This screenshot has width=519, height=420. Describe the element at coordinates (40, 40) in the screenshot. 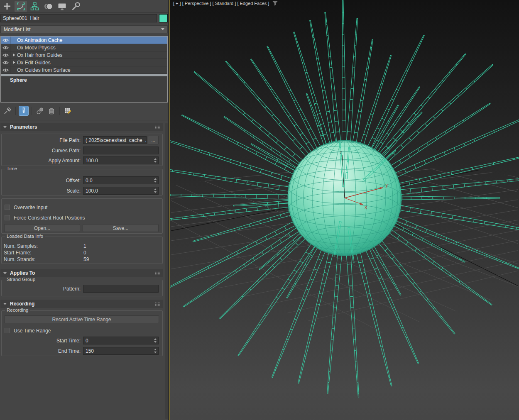

I see `modifier-label: Ox Animation Cache` at that location.